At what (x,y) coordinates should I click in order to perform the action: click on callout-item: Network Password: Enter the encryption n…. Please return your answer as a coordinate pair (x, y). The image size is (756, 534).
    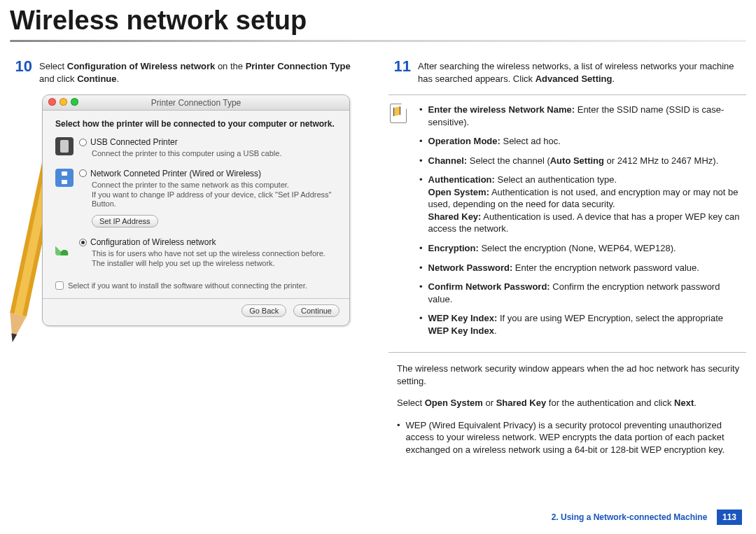
    Looking at the image, I should click on (582, 268).